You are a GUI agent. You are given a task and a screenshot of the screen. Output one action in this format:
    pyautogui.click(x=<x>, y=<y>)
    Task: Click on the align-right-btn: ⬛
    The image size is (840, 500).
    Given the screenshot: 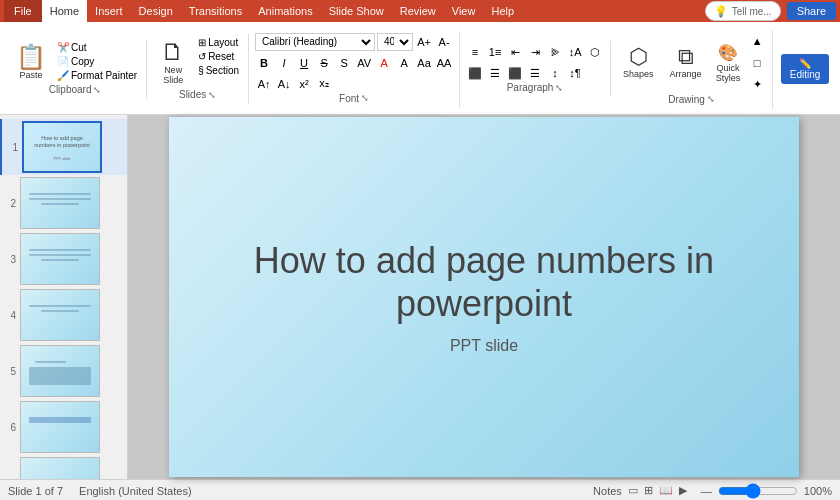 What is the action you would take?
    pyautogui.click(x=515, y=73)
    